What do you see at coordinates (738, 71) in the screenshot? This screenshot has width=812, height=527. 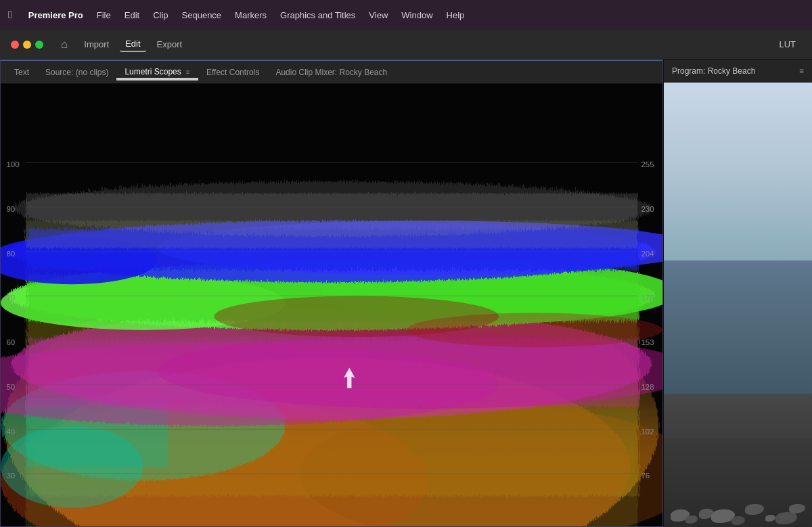 I see `program-monitor-header: Program: Rocky Beach ≡` at bounding box center [738, 71].